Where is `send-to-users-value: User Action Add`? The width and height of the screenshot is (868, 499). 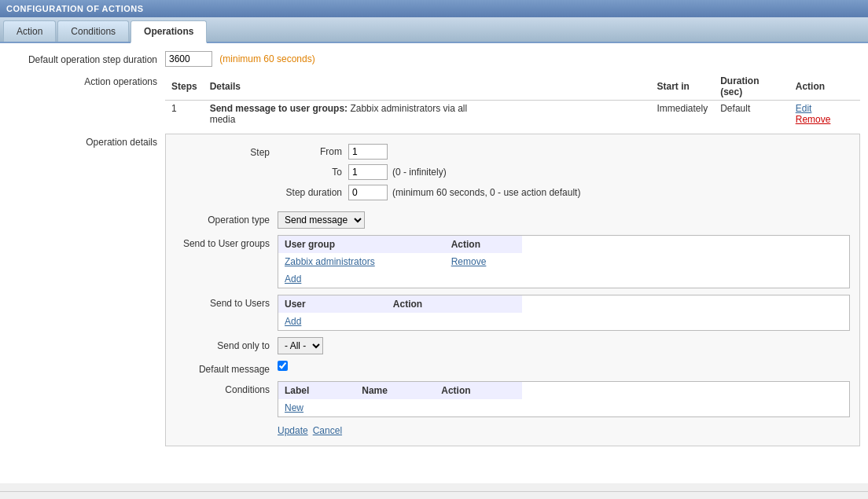
send-to-users-value: User Action Add is located at coordinates (564, 313).